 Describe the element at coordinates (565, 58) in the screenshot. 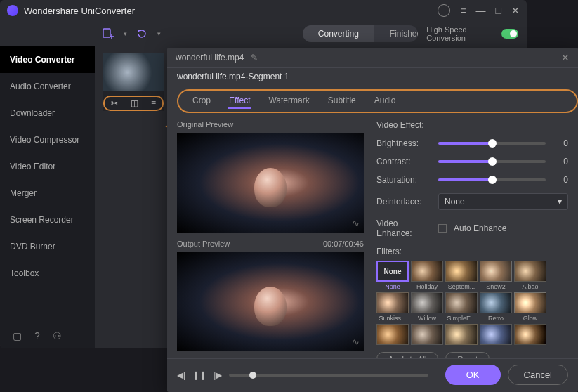

I see `modal-close-icon: ✕` at that location.